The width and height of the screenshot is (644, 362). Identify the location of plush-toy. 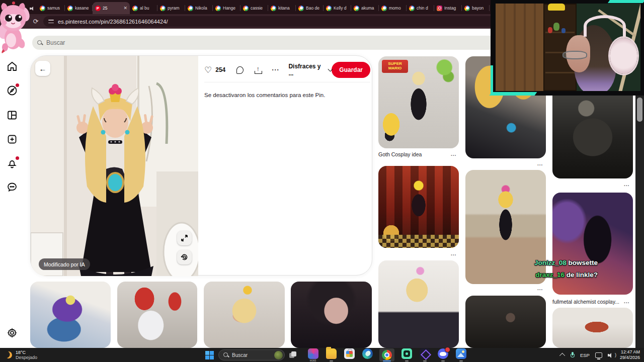
(556, 7).